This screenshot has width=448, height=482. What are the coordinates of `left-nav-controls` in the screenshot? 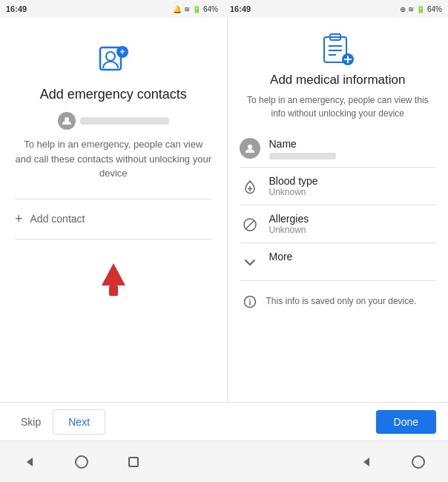 It's located at (82, 462).